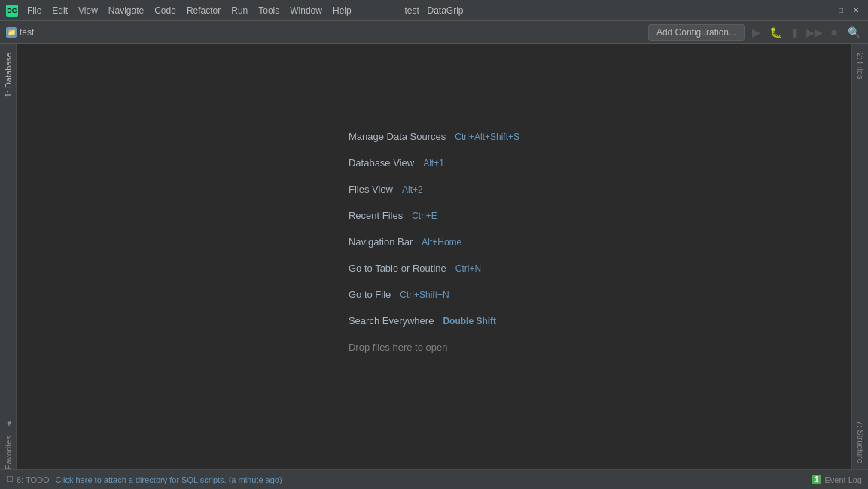 The image size is (868, 489). Describe the element at coordinates (434, 242) in the screenshot. I see `menu-item-navigation-bar: Navigation Bar Alt+Home` at that location.